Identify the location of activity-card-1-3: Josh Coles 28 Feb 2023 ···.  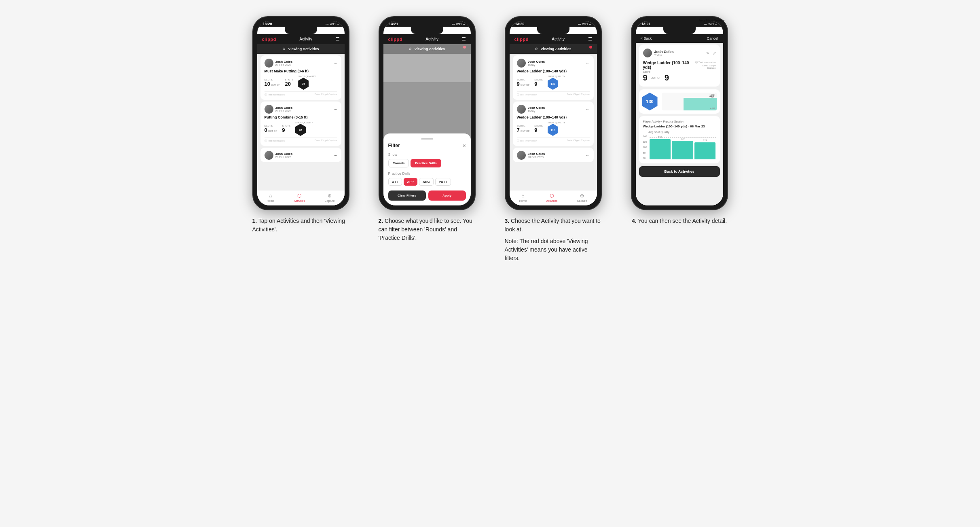
(301, 155).